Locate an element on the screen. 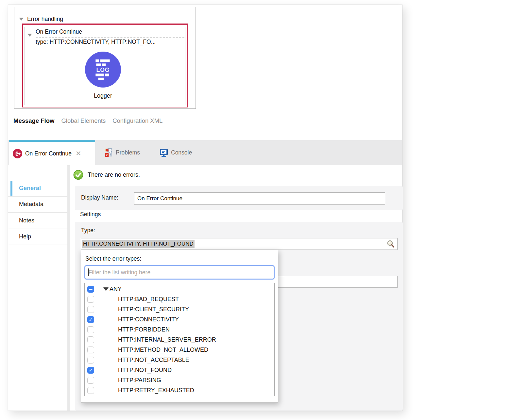  status-message: There are no errors. is located at coordinates (114, 175).